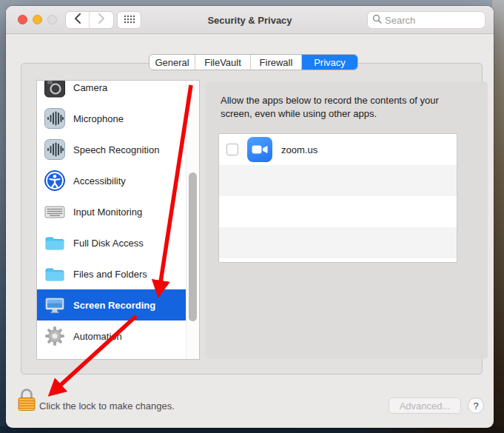 Image resolution: width=504 pixels, height=433 pixels. What do you see at coordinates (425, 406) in the screenshot?
I see `advanced-button: Advanced...` at bounding box center [425, 406].